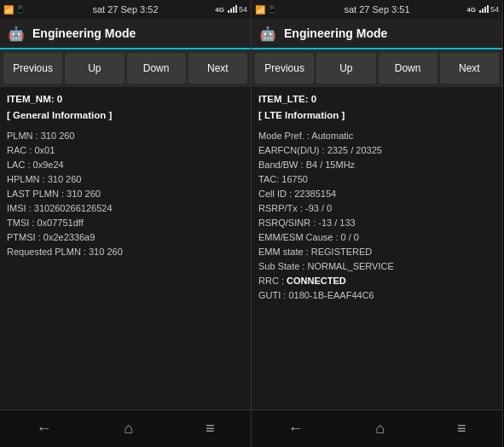 The image size is (504, 447). What do you see at coordinates (125, 237) in the screenshot?
I see `list-item: PTMSI : 0x2e2336a9` at bounding box center [125, 237].